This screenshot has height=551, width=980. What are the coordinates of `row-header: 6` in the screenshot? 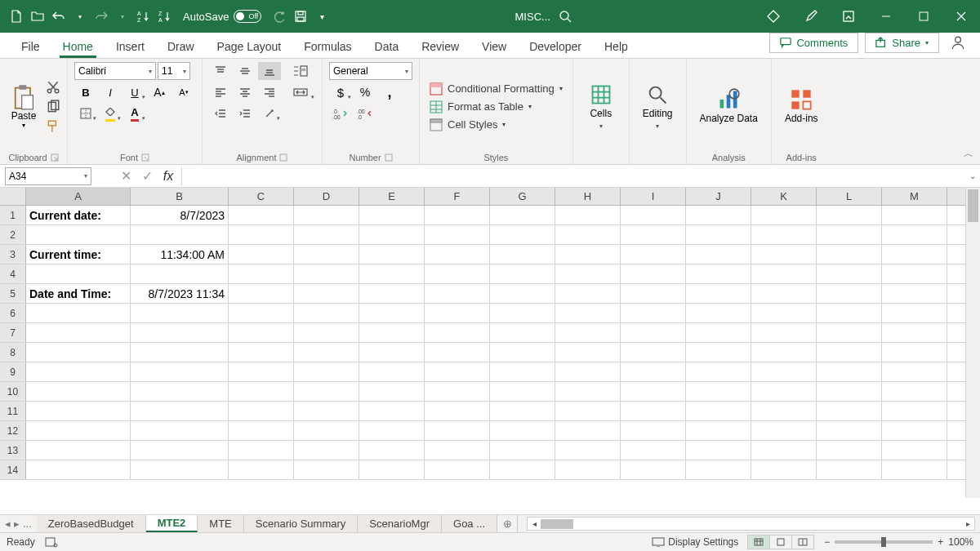 It's located at (13, 313).